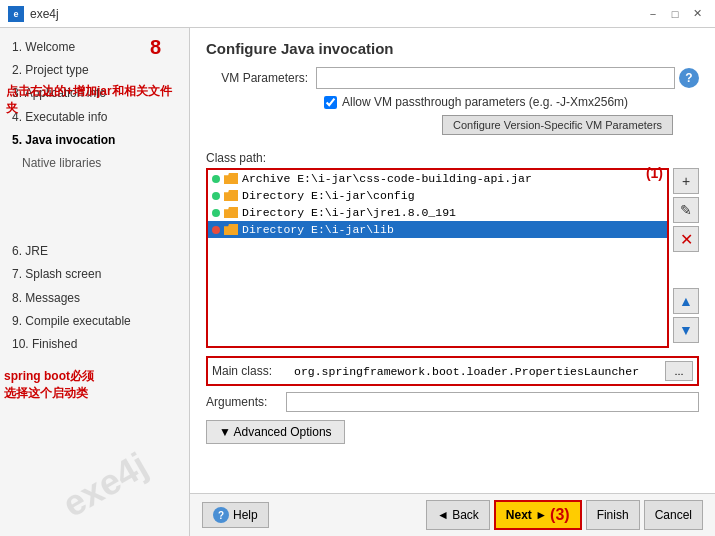 The width and height of the screenshot is (715, 536). What do you see at coordinates (94, 385) in the screenshot?
I see `annotation-text-2: spring boot必须 选择这个启动类` at bounding box center [94, 385].